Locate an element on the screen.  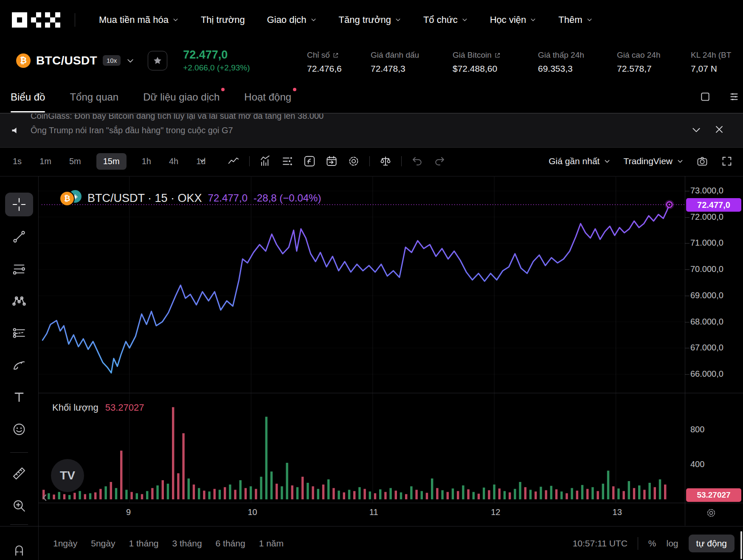
time-axis-settings-icon is located at coordinates (711, 513).